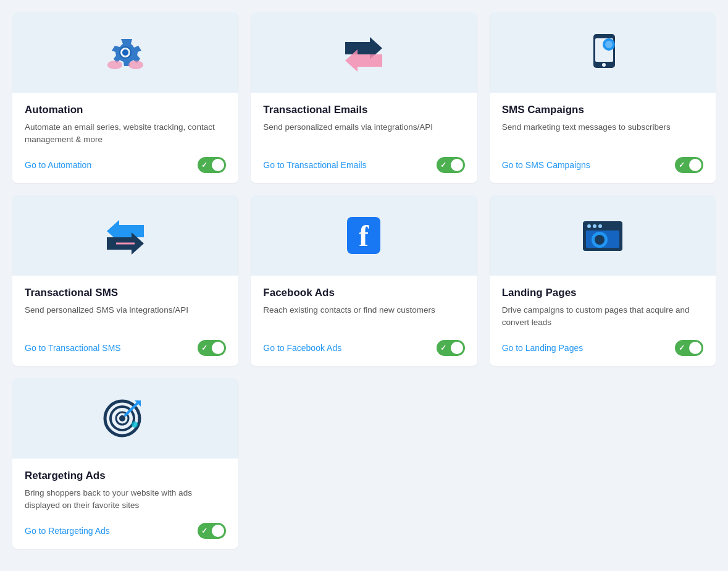 The image size is (728, 571). I want to click on toggle-check-automation: ✓, so click(204, 165).